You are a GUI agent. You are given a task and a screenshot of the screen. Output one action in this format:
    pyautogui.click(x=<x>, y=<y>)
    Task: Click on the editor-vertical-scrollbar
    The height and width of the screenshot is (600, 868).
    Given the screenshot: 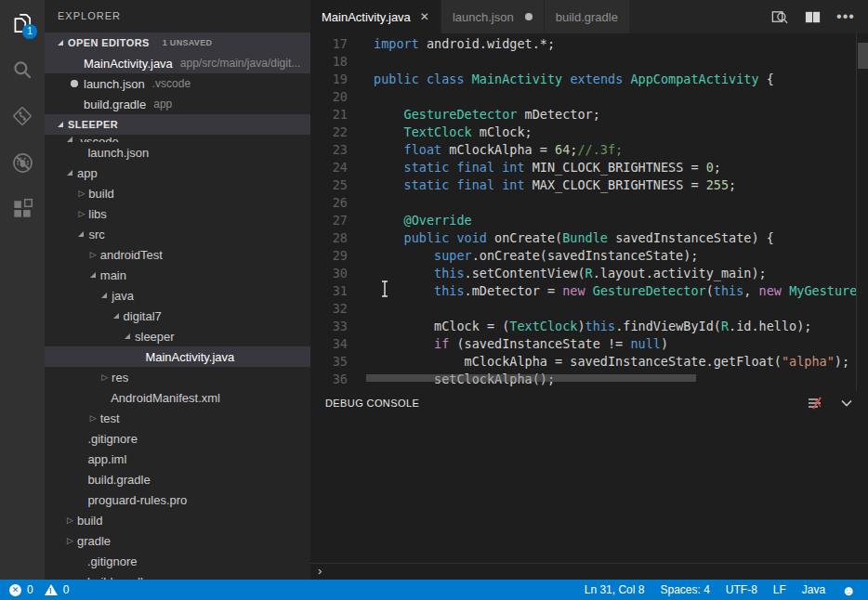 What is the action you would take?
    pyautogui.click(x=862, y=212)
    